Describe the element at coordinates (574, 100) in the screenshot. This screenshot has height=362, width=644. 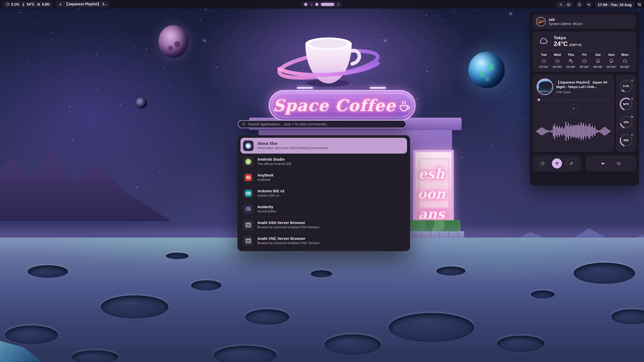
I see `seek-bar` at that location.